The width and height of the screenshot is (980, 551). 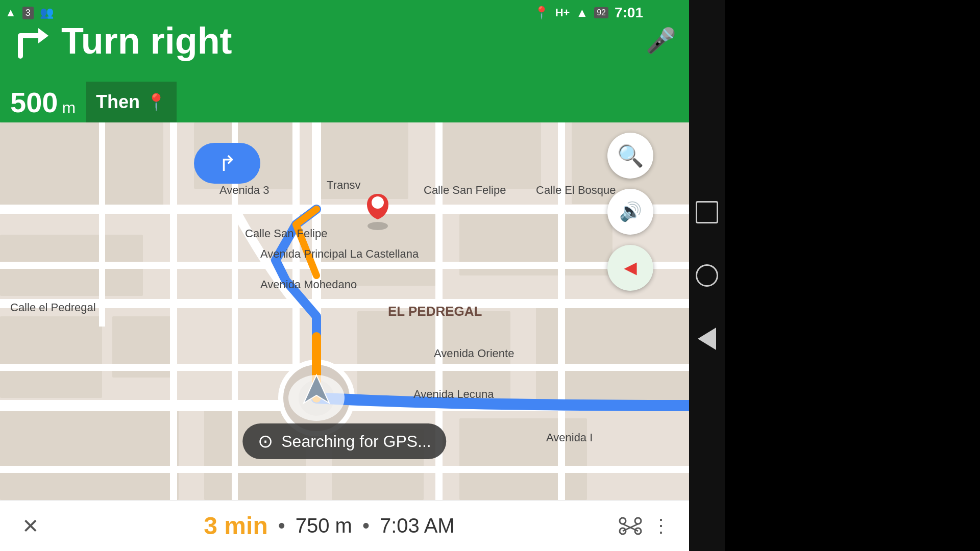 What do you see at coordinates (28, 13) in the screenshot?
I see `notification-3-icon: 3` at bounding box center [28, 13].